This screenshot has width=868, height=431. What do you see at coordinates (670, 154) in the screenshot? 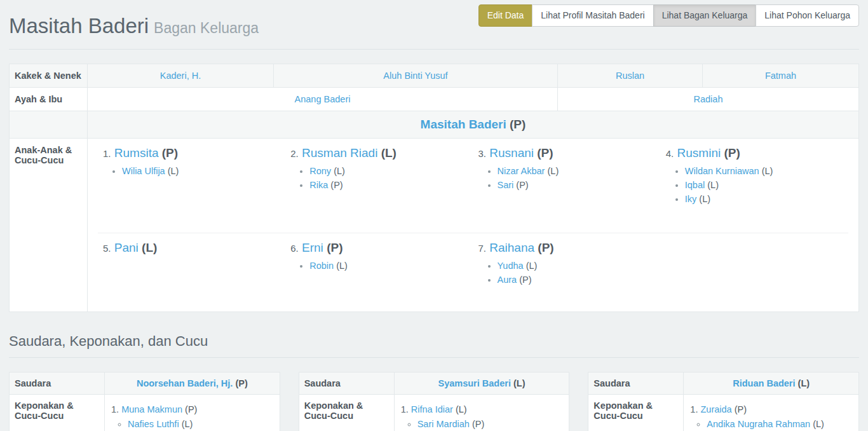
I see `child-number: 4.` at bounding box center [670, 154].